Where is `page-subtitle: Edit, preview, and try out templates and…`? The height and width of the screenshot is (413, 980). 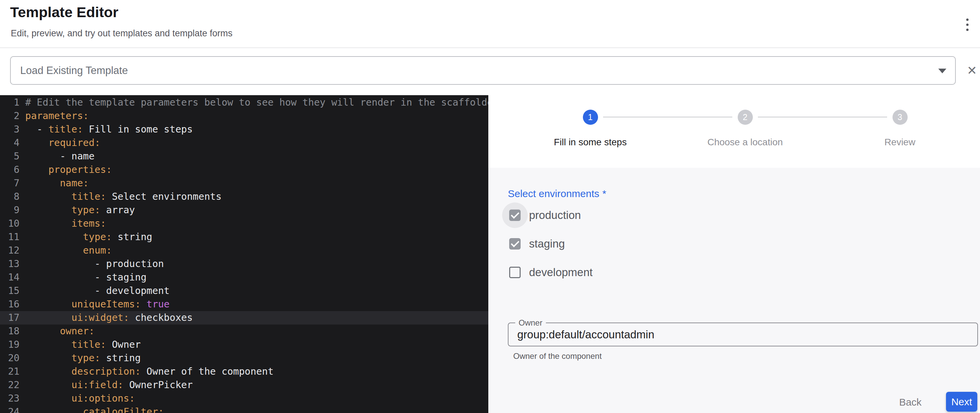 page-subtitle: Edit, preview, and try out templates and… is located at coordinates (122, 33).